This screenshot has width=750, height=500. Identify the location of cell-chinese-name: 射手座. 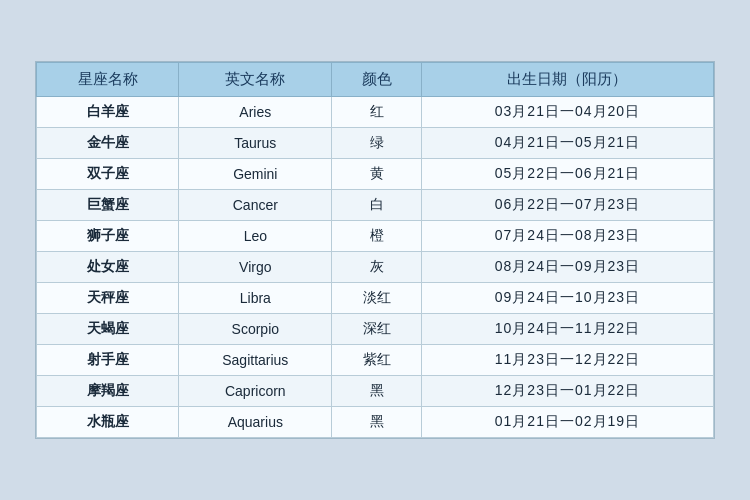
(108, 360).